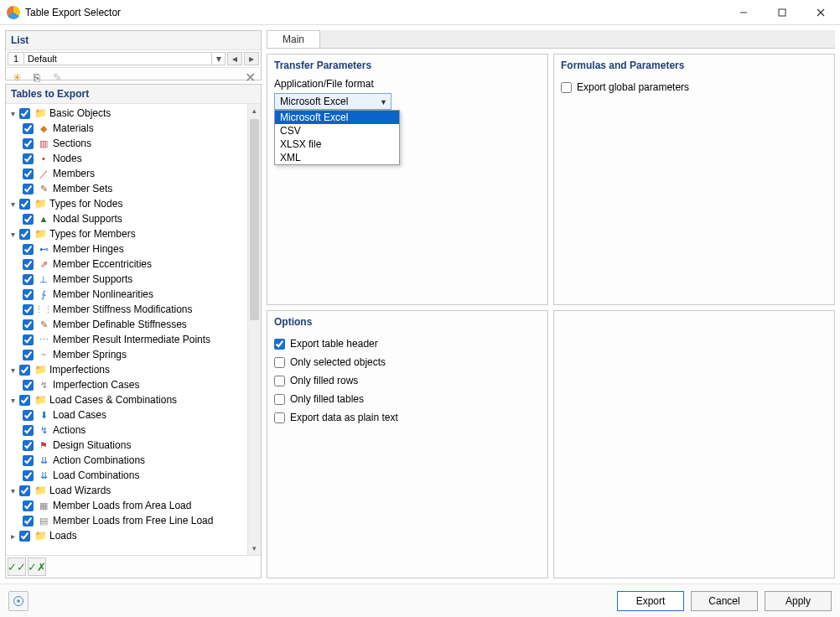 This screenshot has width=840, height=617. Describe the element at coordinates (724, 601) in the screenshot. I see `cancel-button: Cancel` at that location.